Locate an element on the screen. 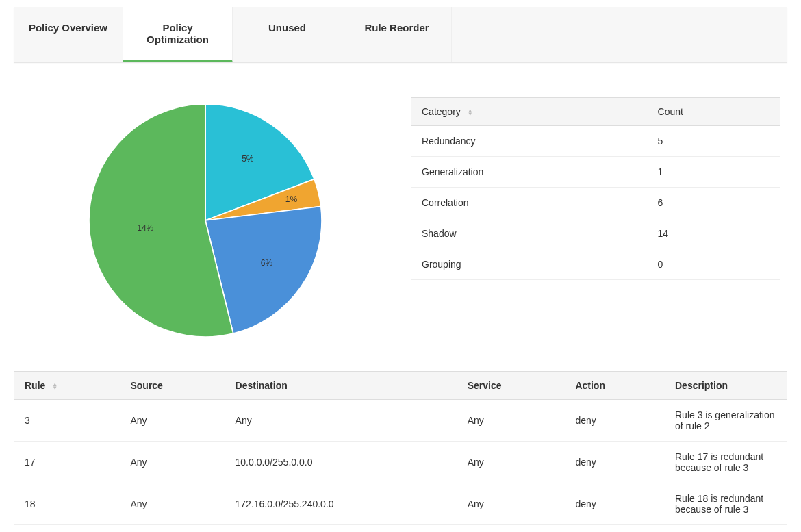 The height and width of the screenshot is (532, 801). rules-destination-cell: 10.0.0.0/255.0.0.0 is located at coordinates (341, 463).